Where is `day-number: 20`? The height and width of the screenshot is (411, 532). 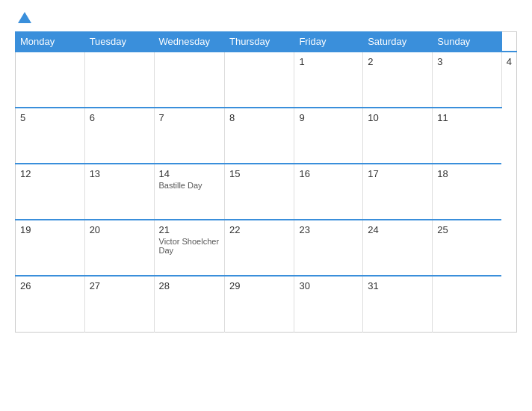
day-number: 20 is located at coordinates (120, 230).